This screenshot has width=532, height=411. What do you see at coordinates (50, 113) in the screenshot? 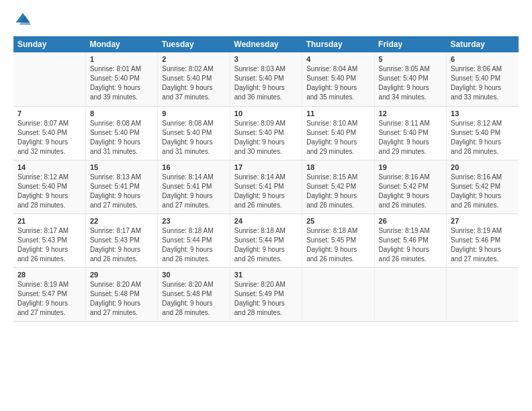
I see `day-number: 7` at bounding box center [50, 113].